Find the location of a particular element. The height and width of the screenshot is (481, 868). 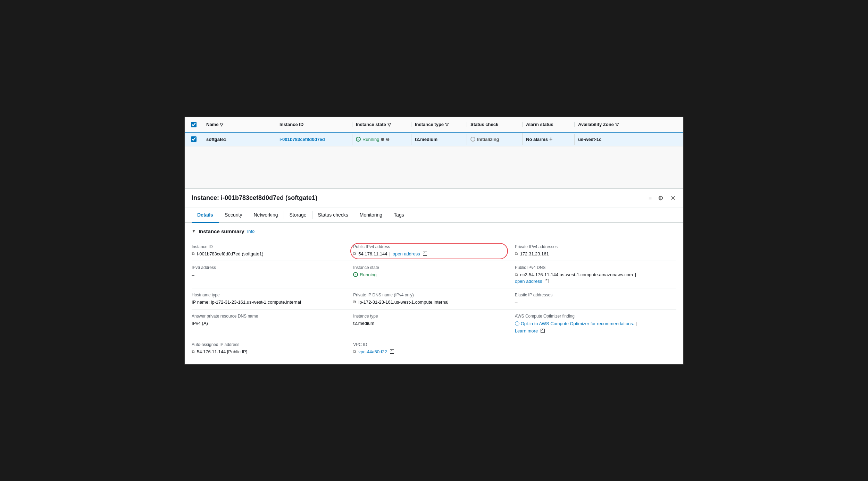

open-address-link-2: open address is located at coordinates (528, 281).